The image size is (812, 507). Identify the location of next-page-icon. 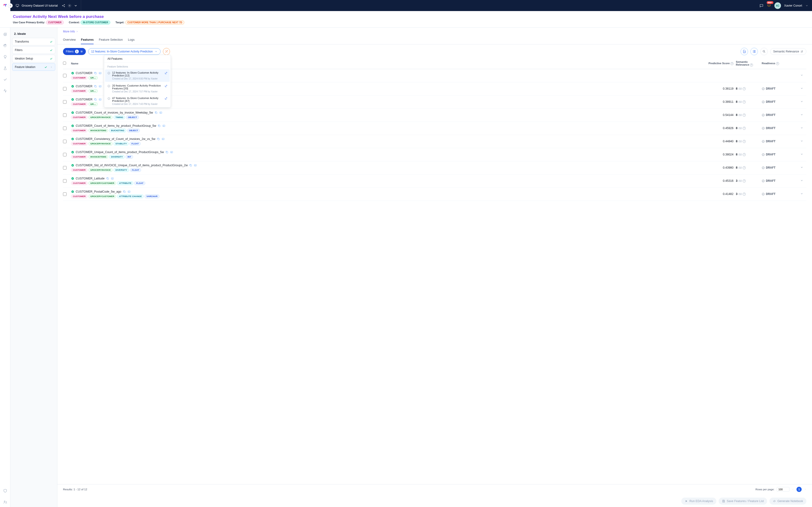
(805, 490).